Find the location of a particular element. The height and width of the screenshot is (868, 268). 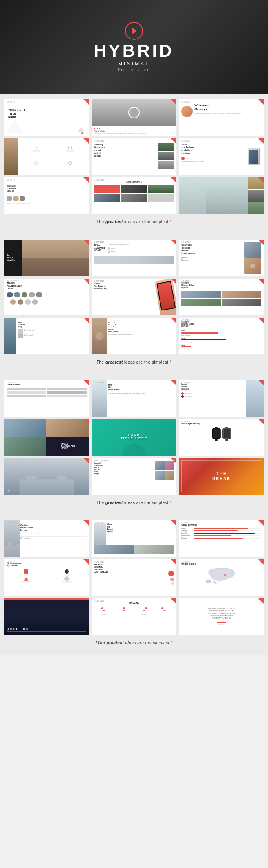

slide-usa-map-card: CONTENT United States is located at coordinates (222, 578).